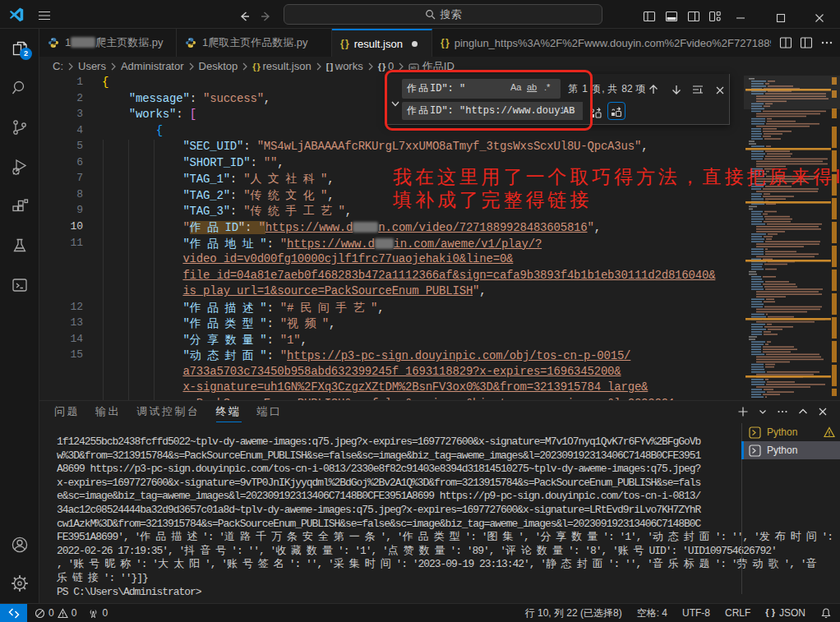  What do you see at coordinates (414, 67) in the screenshot?
I see `svg-text: ab` at bounding box center [414, 67].